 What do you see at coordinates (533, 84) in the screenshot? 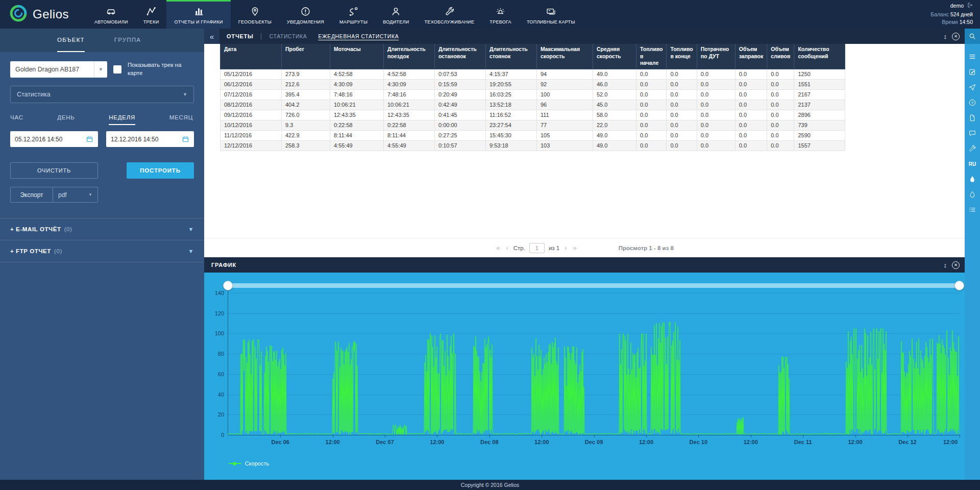
I see `table-row: 06/12/2016212.64:30:094:30:090:15:5919:2…` at bounding box center [533, 84].